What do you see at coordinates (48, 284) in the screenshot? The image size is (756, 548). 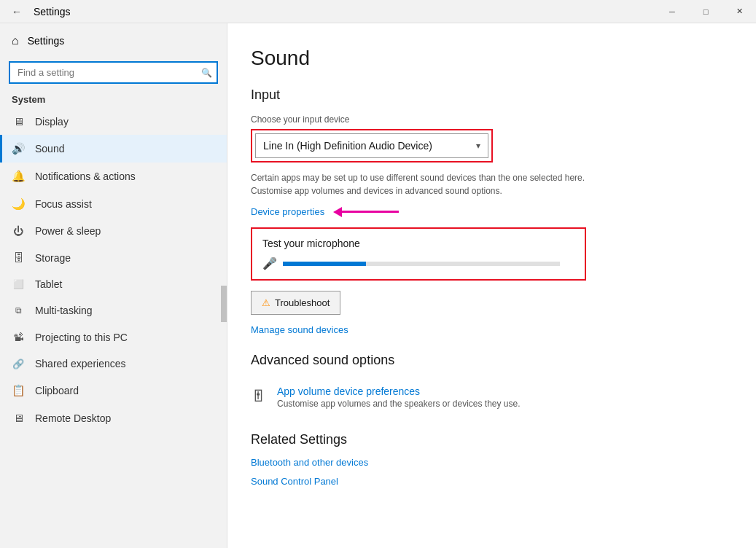 I see `sidebar-item-label: Tablet` at bounding box center [48, 284].